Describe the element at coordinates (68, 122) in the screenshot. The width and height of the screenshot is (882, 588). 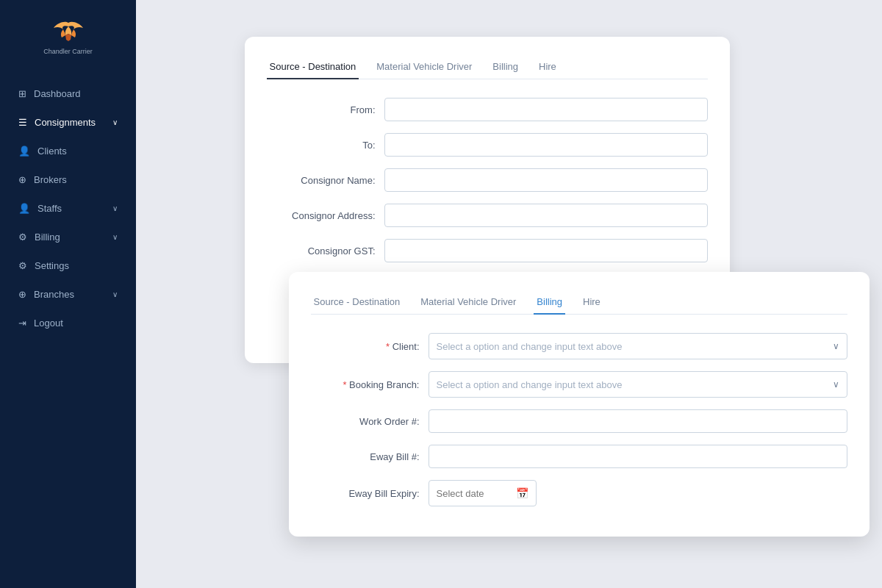
I see `sidebar-item-consignments: ☰ Consignments ∨` at that location.